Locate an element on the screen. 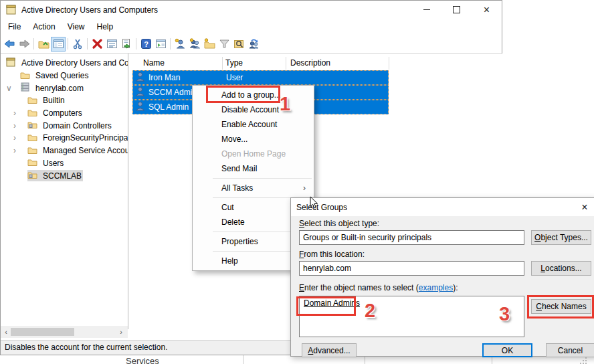 The height and width of the screenshot is (364, 594). tree-item-users: Users is located at coordinates (64, 163).